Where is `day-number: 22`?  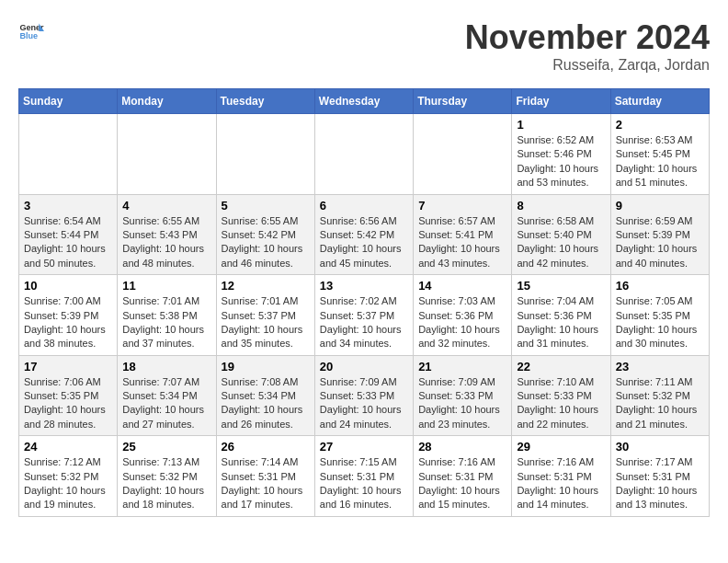
day-number: 22 is located at coordinates (561, 366).